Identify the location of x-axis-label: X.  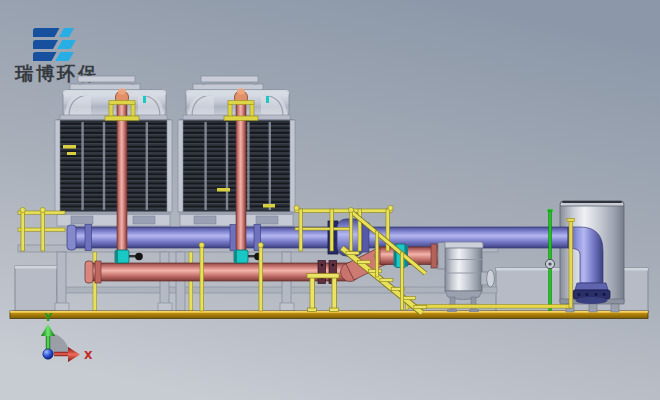
(88, 356).